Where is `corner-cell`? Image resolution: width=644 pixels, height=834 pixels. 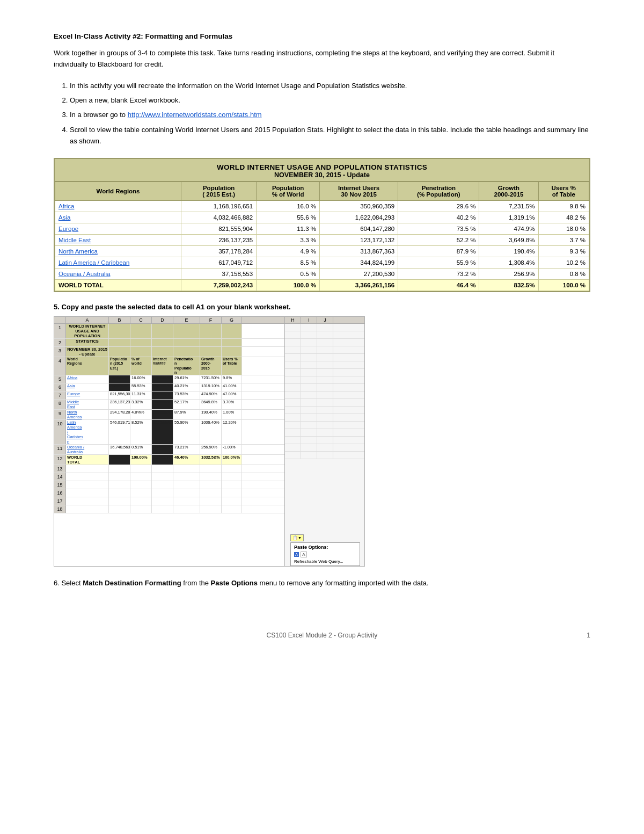 corner-cell is located at coordinates (60, 320).